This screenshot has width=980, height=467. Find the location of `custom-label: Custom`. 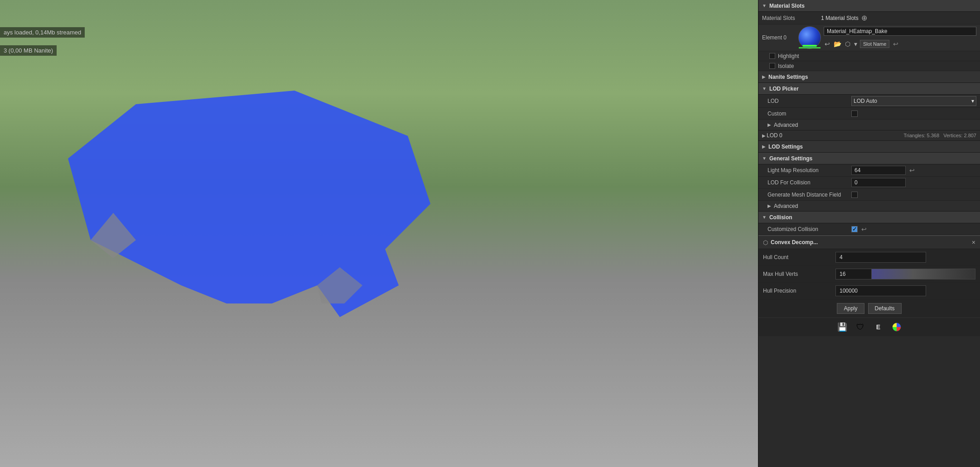

custom-label: Custom is located at coordinates (809, 114).